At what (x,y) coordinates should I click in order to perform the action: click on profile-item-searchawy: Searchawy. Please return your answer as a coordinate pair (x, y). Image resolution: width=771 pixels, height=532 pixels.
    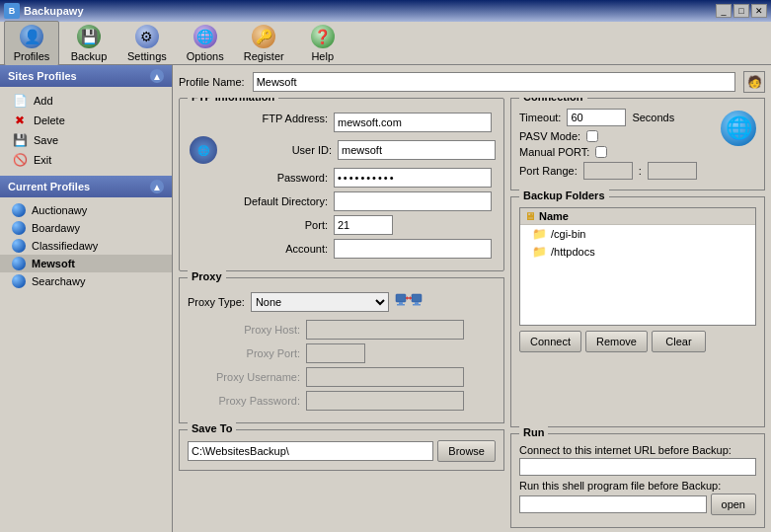
    Looking at the image, I should click on (86, 281).